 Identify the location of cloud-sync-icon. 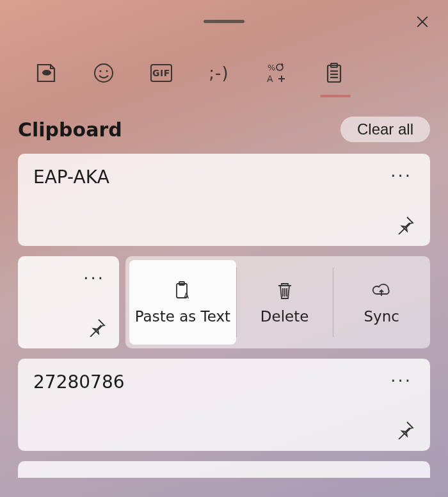
(381, 291).